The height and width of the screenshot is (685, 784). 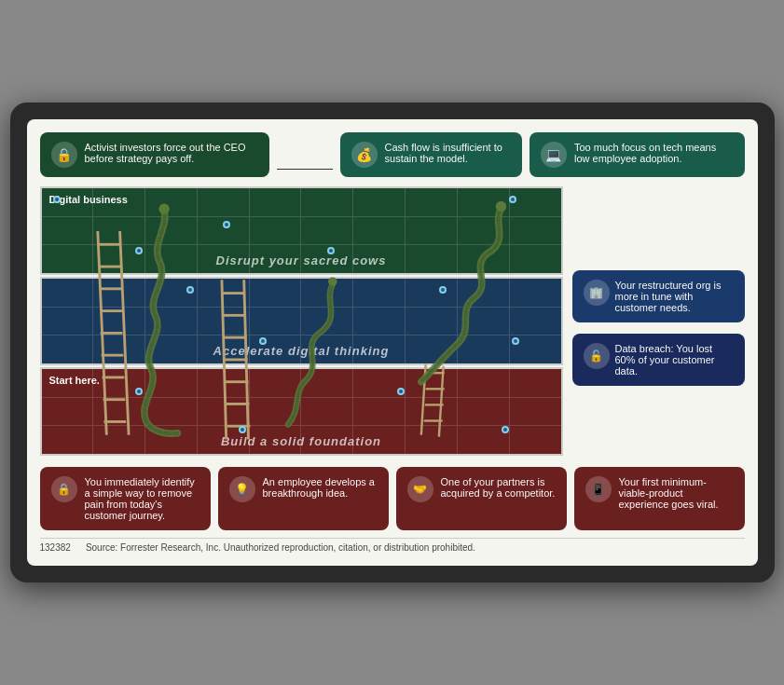 What do you see at coordinates (392, 545) in the screenshot?
I see `footer: 132382 Source: Forrester Research, Inc. …` at bounding box center [392, 545].